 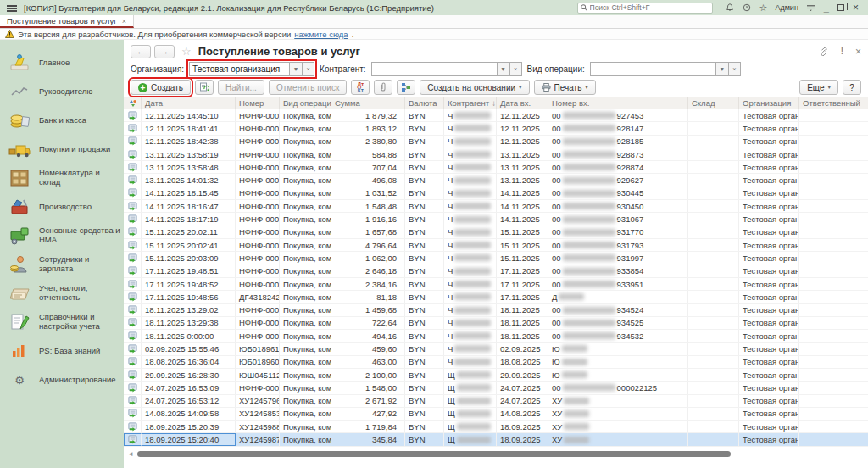 I want to click on table-row: 02.09.2025 15:55:46 ЮБ0189618 Покупка, к…, so click(x=496, y=349).